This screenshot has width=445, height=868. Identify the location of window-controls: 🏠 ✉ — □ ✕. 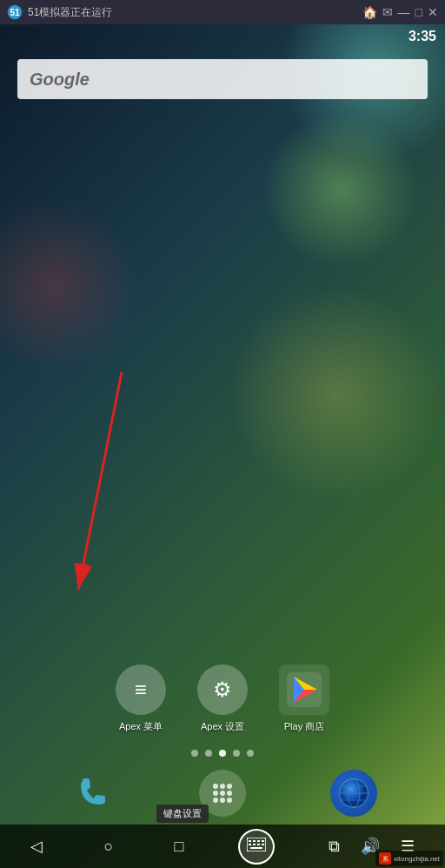
(400, 12).